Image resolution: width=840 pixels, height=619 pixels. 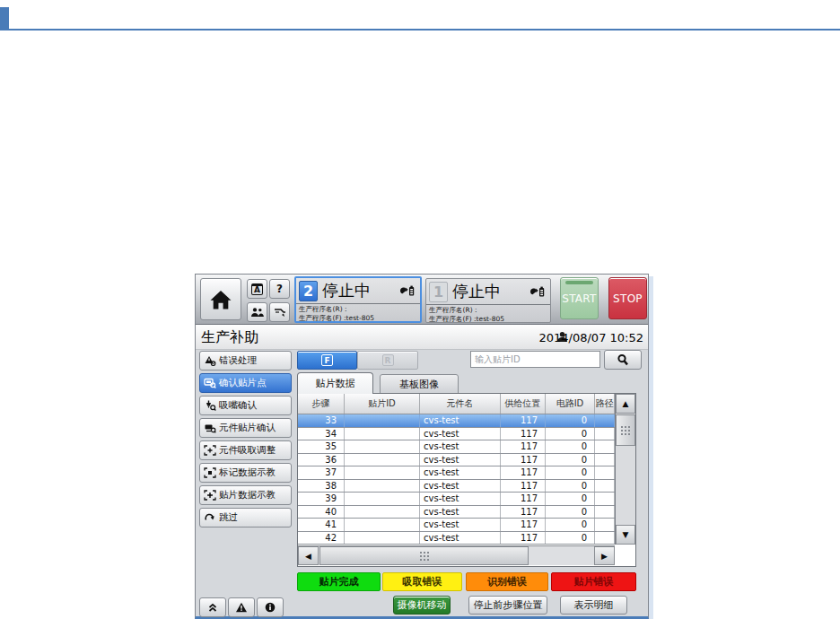 What do you see at coordinates (246, 361) in the screenshot?
I see `sidebar-item-error-handling: 错误处理` at bounding box center [246, 361].